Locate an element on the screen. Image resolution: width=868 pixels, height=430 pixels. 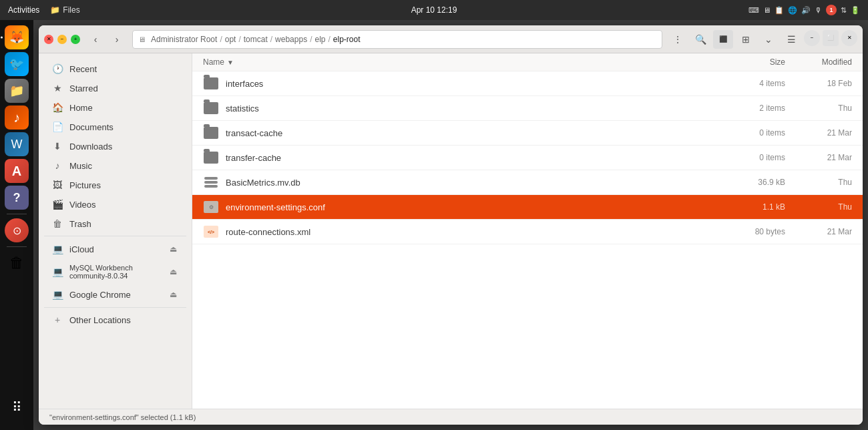
sidebar: 🕐 Recent ★ Starred 🏠 Home 📄 Documents ⬇ is located at coordinates (116, 231).